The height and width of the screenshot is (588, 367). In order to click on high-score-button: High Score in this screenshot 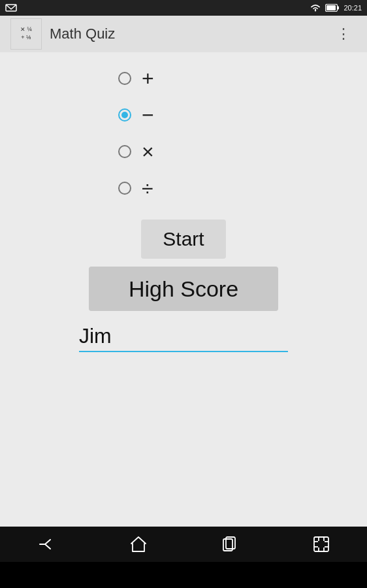, I will do `click(184, 289)`.